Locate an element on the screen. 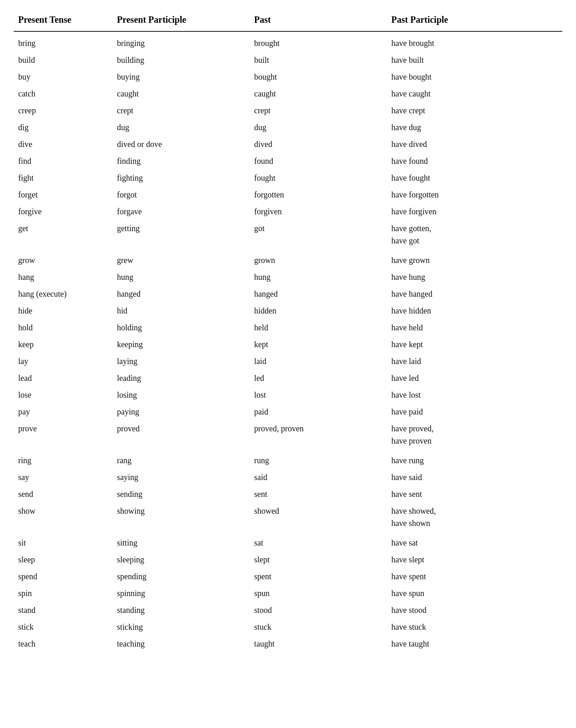 The width and height of the screenshot is (576, 728). cell-present: fight is located at coordinates (63, 178).